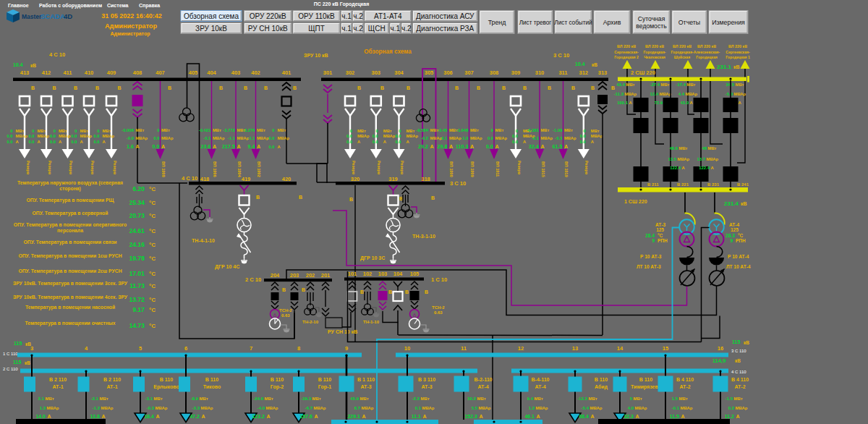  Describe the element at coordinates (676, 408) in the screenshot. I see `svg-text: -0.1` at that location.